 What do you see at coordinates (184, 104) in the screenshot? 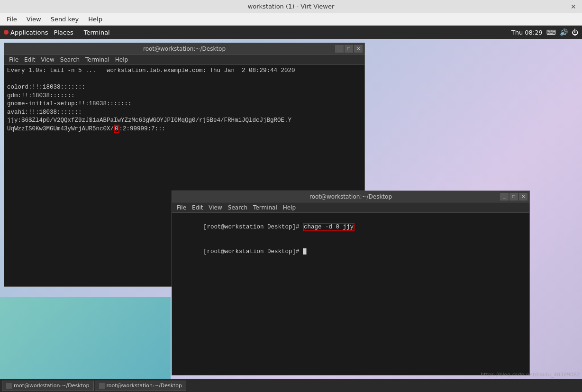
I see `term1-line-4: gnome-initial-setup:!!:18038:::::::` at bounding box center [184, 104].